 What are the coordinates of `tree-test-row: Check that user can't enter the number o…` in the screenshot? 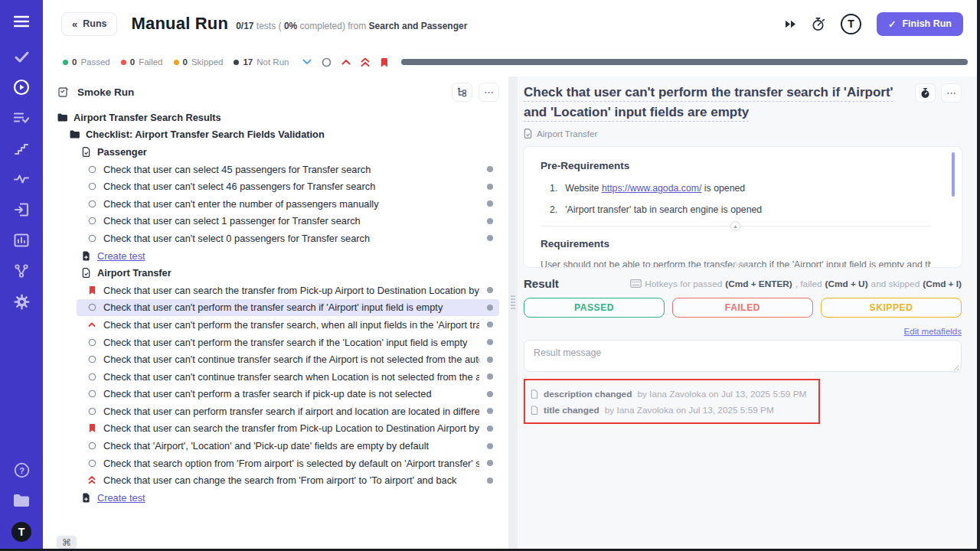 It's located at (288, 204).